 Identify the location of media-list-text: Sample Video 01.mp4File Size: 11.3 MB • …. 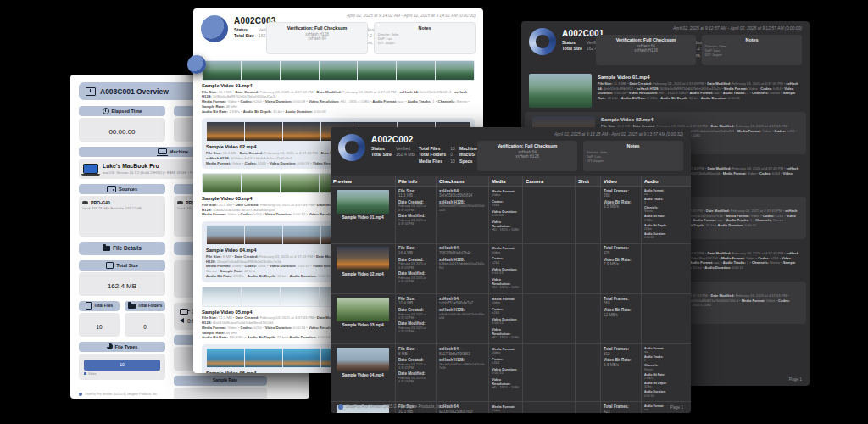
(700, 87).